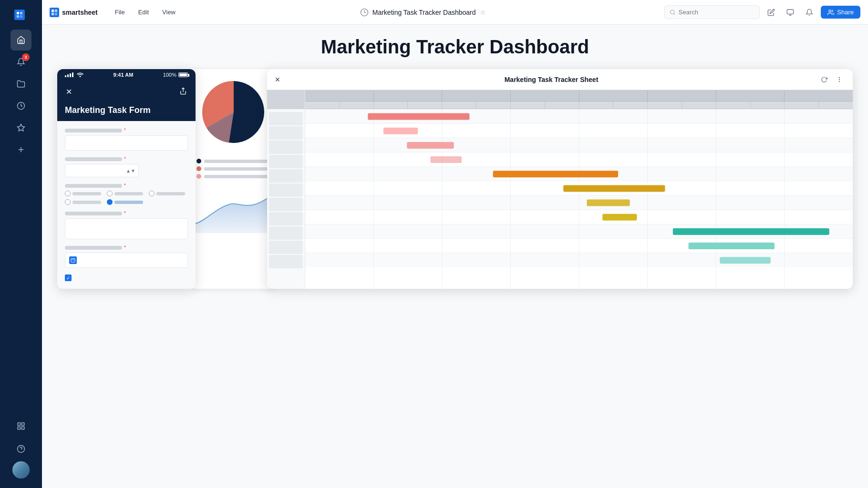  I want to click on checkbox-checked: ✓, so click(68, 278).